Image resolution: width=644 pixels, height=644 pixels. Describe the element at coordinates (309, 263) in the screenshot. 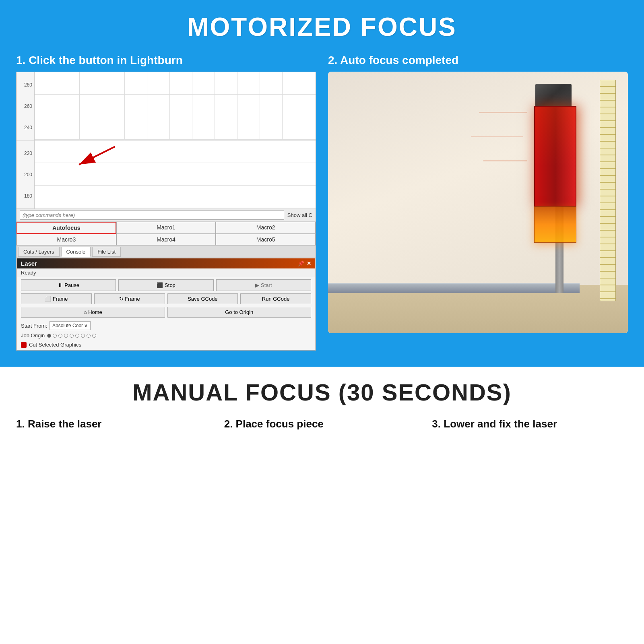

I see `close-icon: ✕` at that location.